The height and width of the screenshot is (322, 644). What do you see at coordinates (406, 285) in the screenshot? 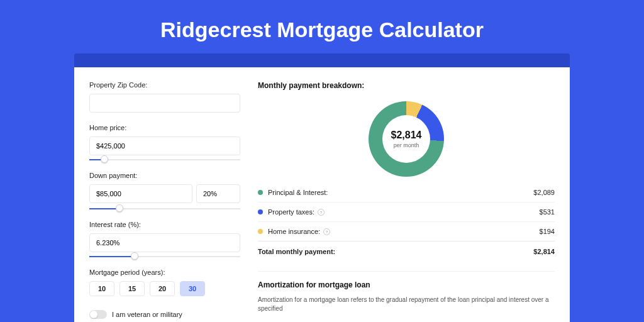
I see `amortization-title: Amortization for mortgage loan` at bounding box center [406, 285].